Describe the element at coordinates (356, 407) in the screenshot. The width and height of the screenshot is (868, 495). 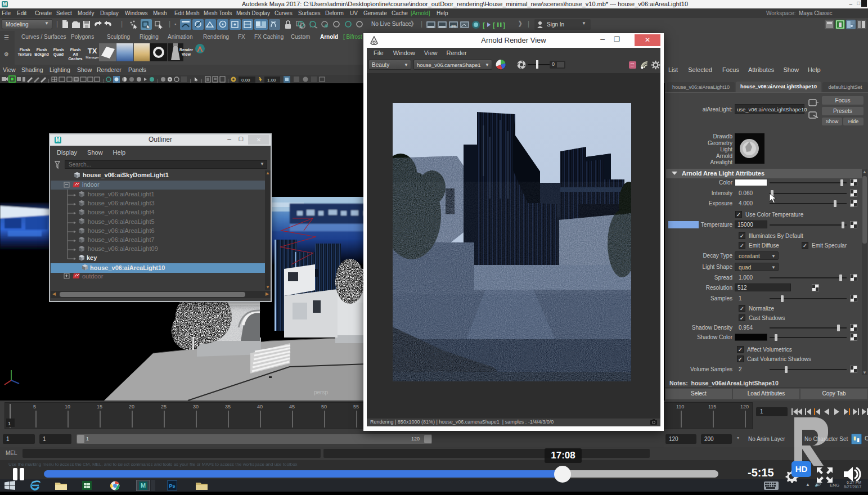
I see `svg-text: 55` at that location.